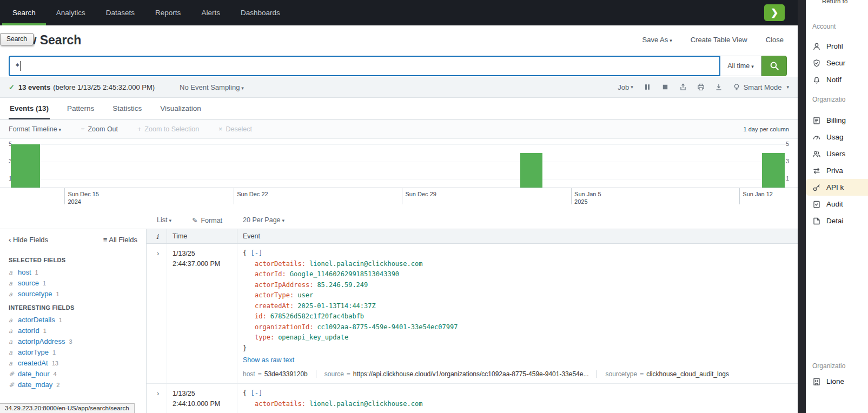 The image size is (868, 413). What do you see at coordinates (268, 360) in the screenshot?
I see `show-raw-text-link: Show as raw text` at bounding box center [268, 360].